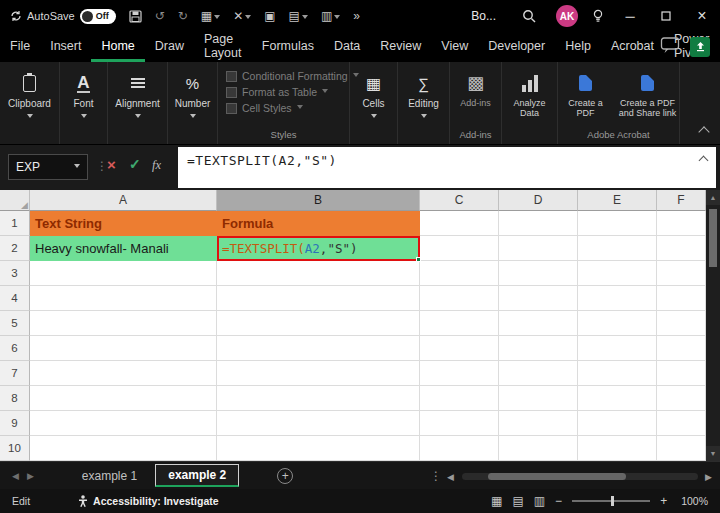  I want to click on accessibility-checker: Accessibility: Investigate, so click(148, 501).